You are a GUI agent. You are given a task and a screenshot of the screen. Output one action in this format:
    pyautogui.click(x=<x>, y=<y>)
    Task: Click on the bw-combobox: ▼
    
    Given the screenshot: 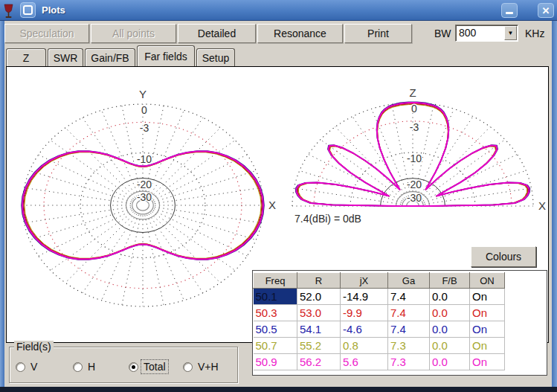 What is the action you would take?
    pyautogui.click(x=486, y=33)
    